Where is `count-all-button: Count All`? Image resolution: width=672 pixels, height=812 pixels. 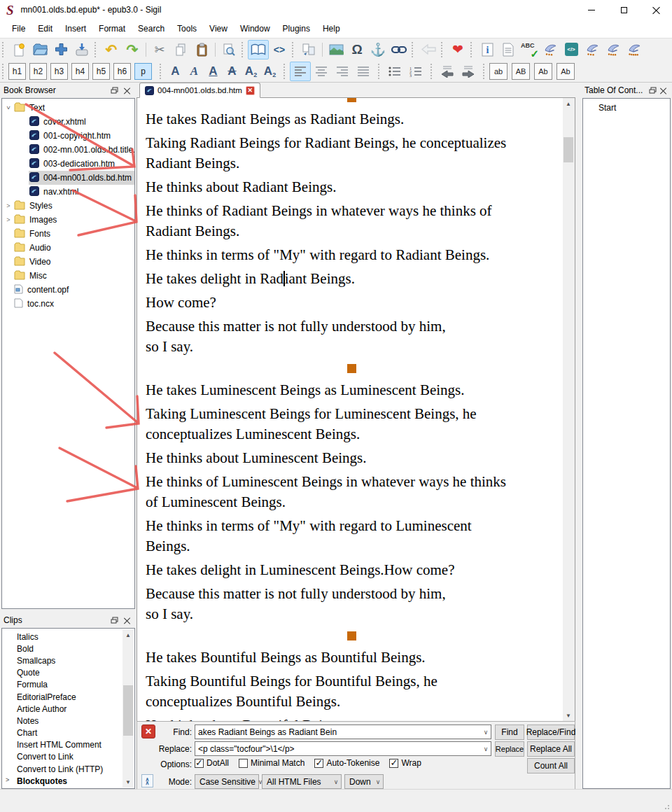 count-all-button: Count All is located at coordinates (551, 766).